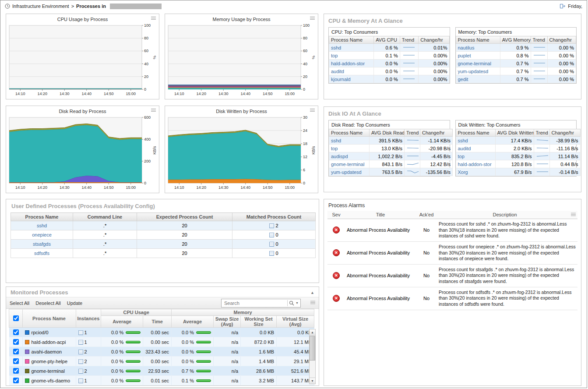 Image resolution: width=588 pixels, height=389 pixels. I want to click on vertical-scrollbar: ▲ ▼, so click(313, 357).